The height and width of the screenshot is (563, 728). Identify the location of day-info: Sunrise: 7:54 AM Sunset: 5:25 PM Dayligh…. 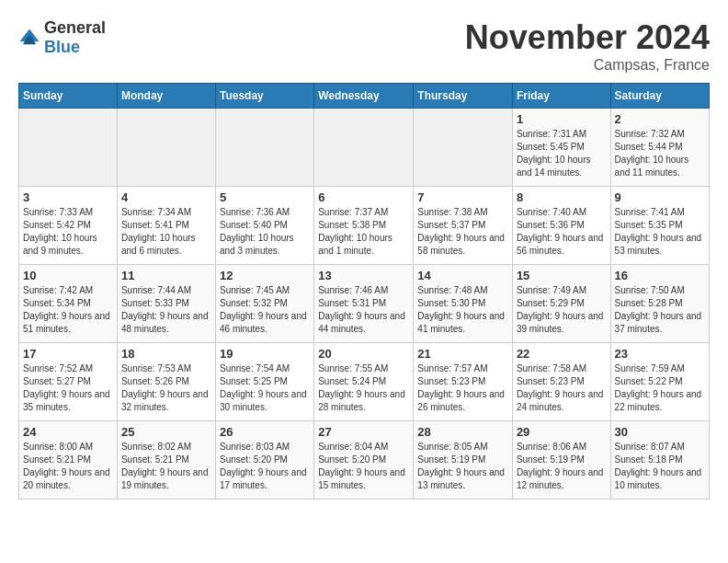
(265, 388).